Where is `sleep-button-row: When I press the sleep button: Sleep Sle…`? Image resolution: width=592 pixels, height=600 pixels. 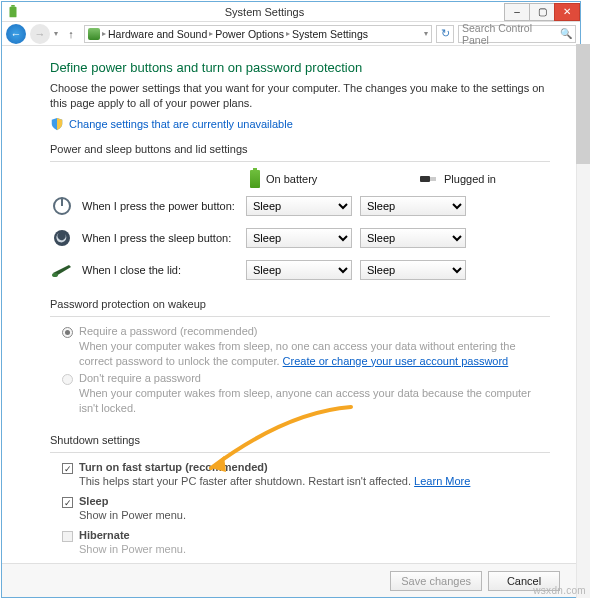
sleep-button-row: When I press the sleep button: Sleep Sle… is located at coordinates (300, 238).